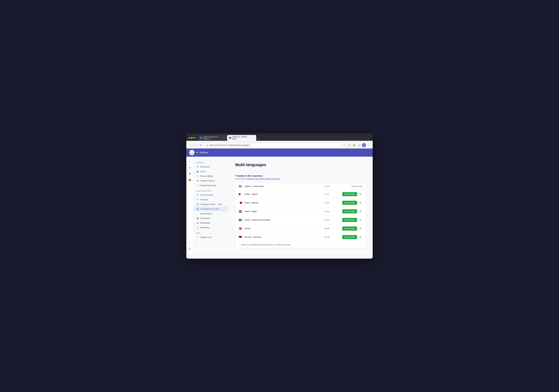 This screenshot has width=559, height=392. I want to click on locale-row-ar-bh: 🇧🇭 Arabic - Bahrain ar-bh Set as master …, so click(300, 203).